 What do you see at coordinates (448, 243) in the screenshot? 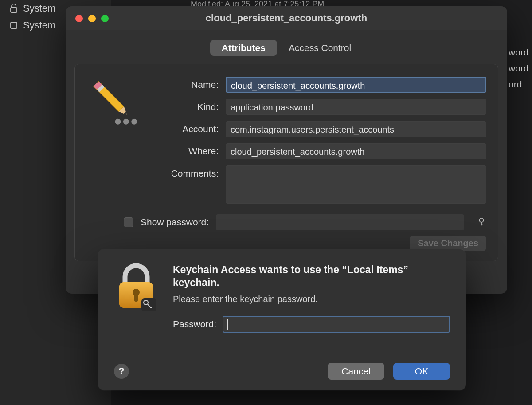
I see `save-changes-button: Save Changes` at bounding box center [448, 243].